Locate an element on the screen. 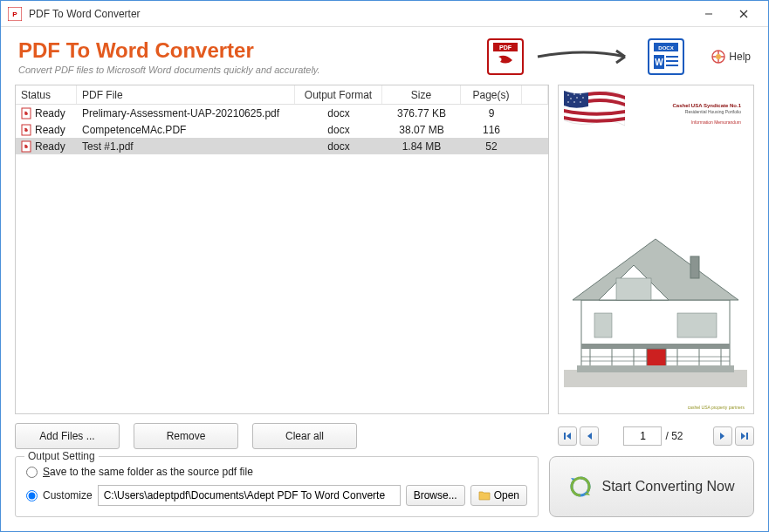 Image resolution: width=769 pixels, height=532 pixels. page-input is located at coordinates (642, 436).